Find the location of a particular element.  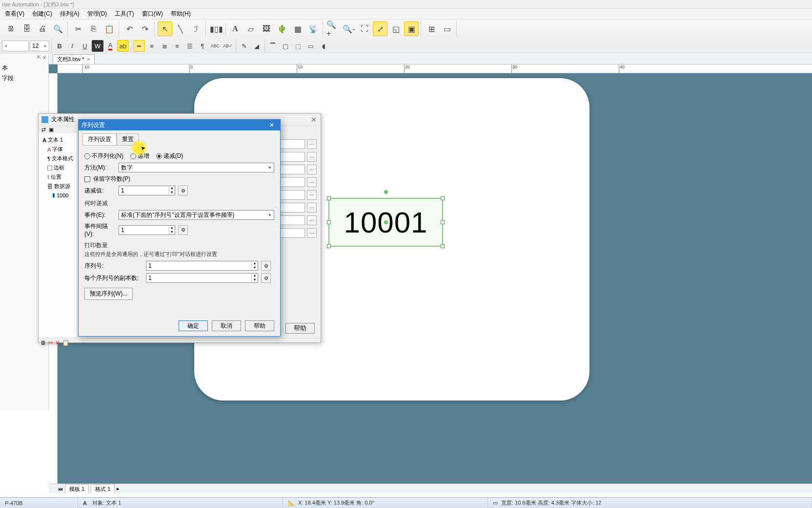

cactus-icon: 🌵 is located at coordinates (282, 29).